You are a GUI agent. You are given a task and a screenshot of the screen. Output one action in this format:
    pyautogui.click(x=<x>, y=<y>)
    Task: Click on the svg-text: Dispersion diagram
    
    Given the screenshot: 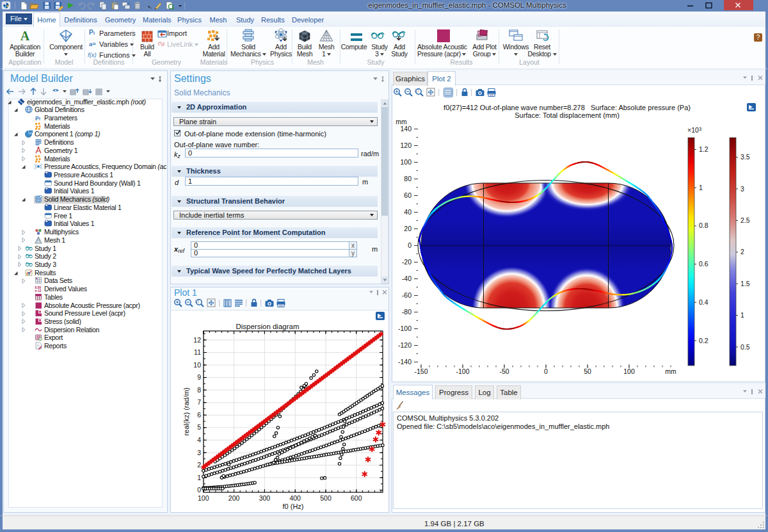 What is the action you would take?
    pyautogui.click(x=268, y=326)
    